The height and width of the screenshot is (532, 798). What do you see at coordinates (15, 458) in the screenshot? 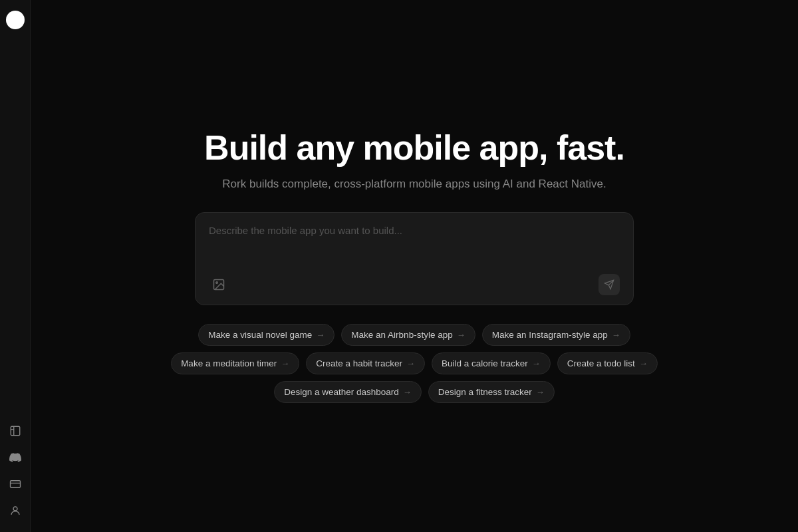
I see `discord-icon` at bounding box center [15, 458].